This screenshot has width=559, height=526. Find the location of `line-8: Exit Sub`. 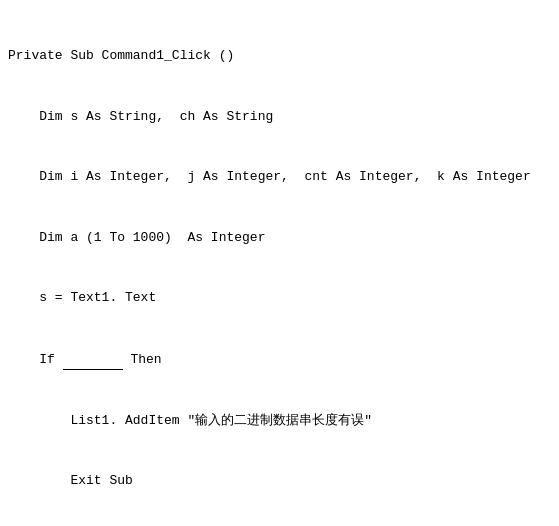

line-8: Exit Sub is located at coordinates (280, 481).